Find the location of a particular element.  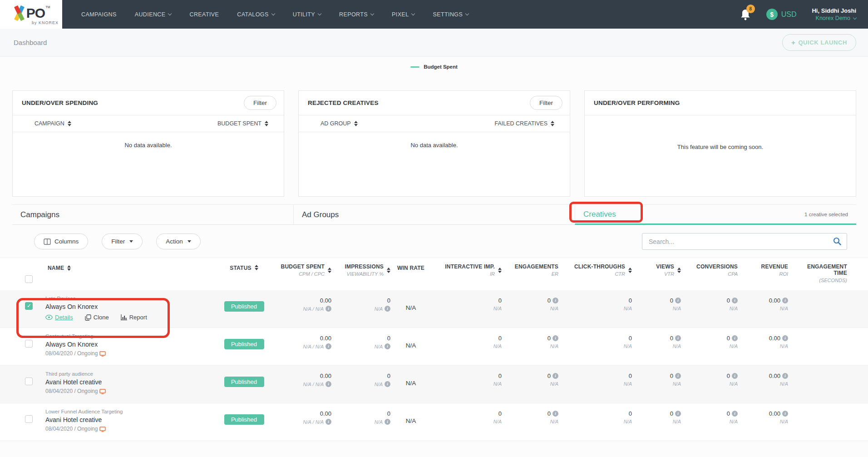

creative-name: Avani Hotel creative is located at coordinates (132, 420).